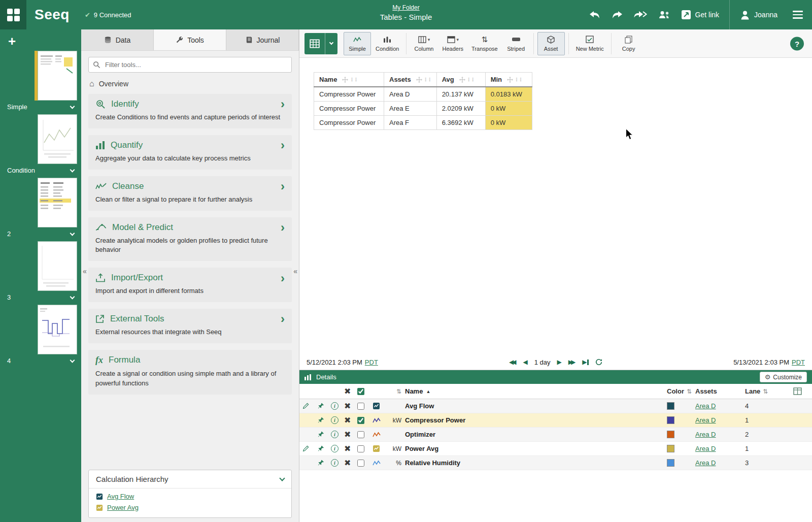 The image size is (812, 522). What do you see at coordinates (590, 44) in the screenshot?
I see `toolbar-new-metric-button: New Metric` at bounding box center [590, 44].